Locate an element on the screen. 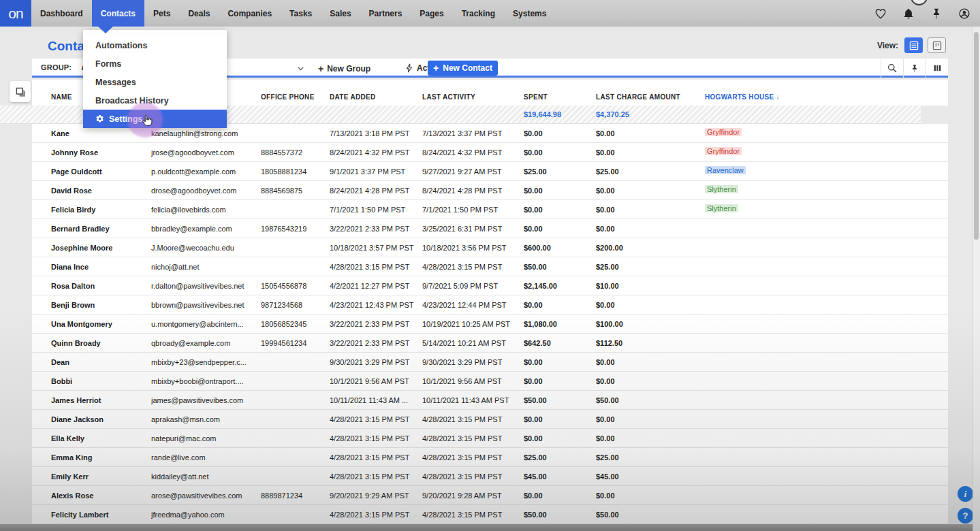 This screenshot has height=531, width=980. gear-icon is located at coordinates (99, 118).